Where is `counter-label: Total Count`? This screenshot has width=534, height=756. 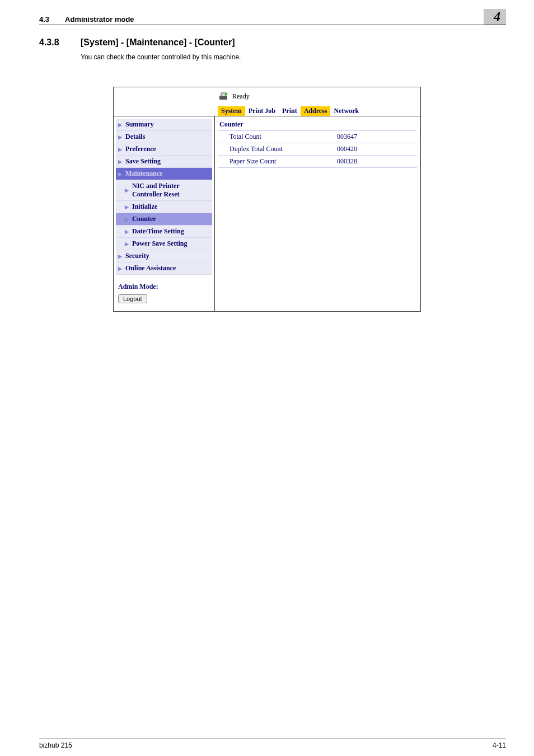 counter-label: Total Count is located at coordinates (278, 137).